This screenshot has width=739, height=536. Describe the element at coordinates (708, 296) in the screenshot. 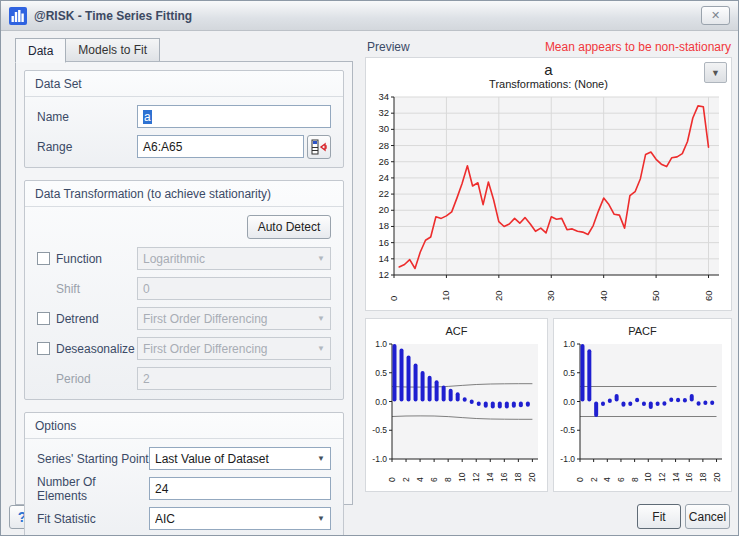

I see `svg-text: 60` at that location.